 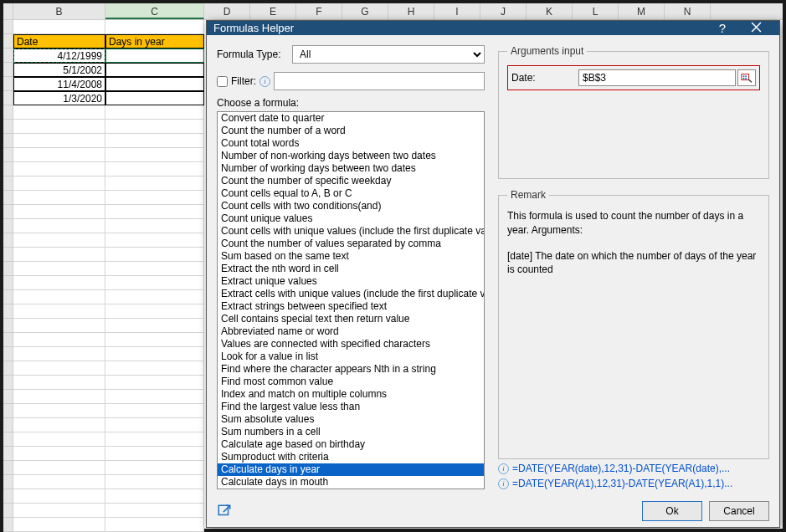 What do you see at coordinates (351, 219) in the screenshot?
I see `formula-item: Count unique values` at bounding box center [351, 219].